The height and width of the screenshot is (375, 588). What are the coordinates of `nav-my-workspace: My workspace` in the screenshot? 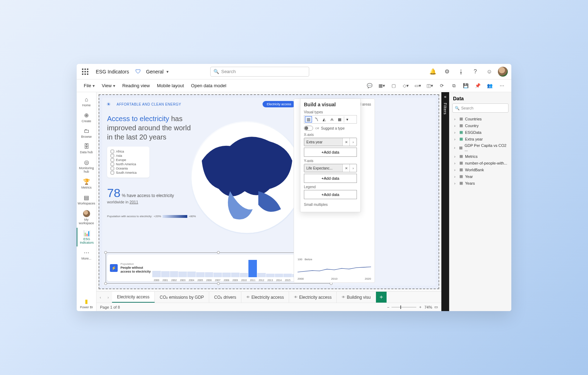 It's located at (87, 218).